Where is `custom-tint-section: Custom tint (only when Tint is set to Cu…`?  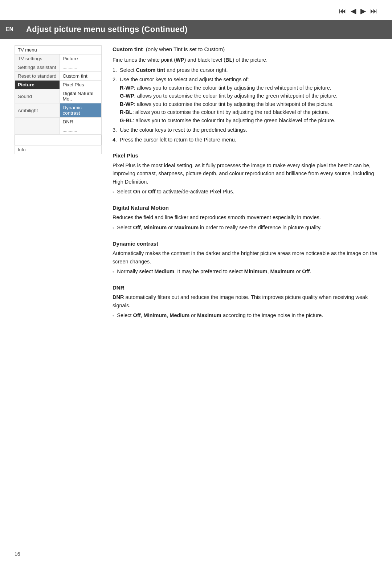 custom-tint-section: Custom tint (only when Tint is set to Cu… is located at coordinates (245, 94).